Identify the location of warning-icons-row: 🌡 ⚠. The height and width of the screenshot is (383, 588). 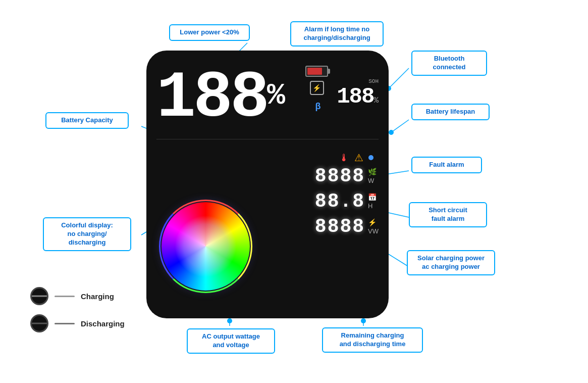
(356, 158).